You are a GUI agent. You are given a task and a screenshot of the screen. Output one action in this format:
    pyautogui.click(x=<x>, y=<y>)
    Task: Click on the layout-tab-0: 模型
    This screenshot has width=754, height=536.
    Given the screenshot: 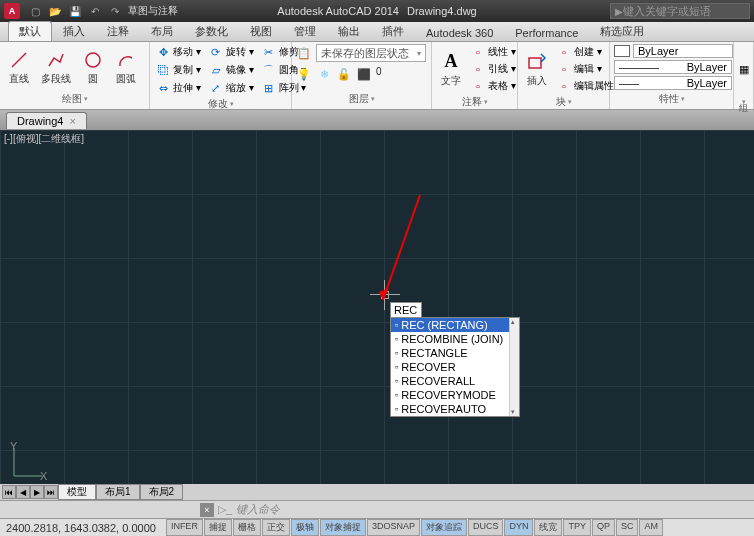 What is the action you would take?
    pyautogui.click(x=77, y=492)
    